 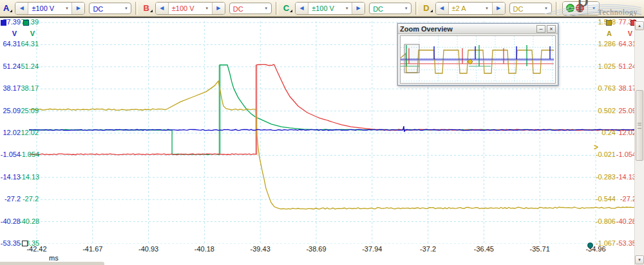 What do you see at coordinates (50, 8) in the screenshot?
I see `channel-A-range-select: ±100 V▼` at bounding box center [50, 8].